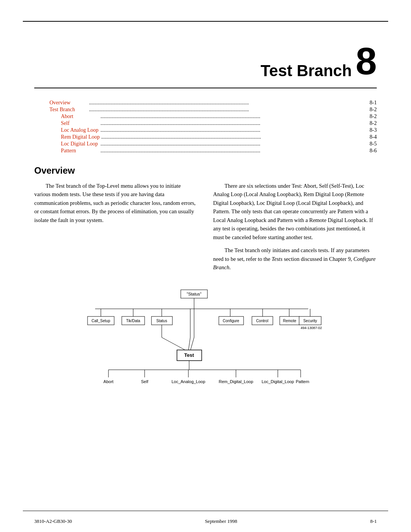 Image resolution: width=411 pixels, height=532 pixels. What do you see at coordinates (206, 511) in the screenshot?
I see `page-border-bottom` at bounding box center [206, 511].